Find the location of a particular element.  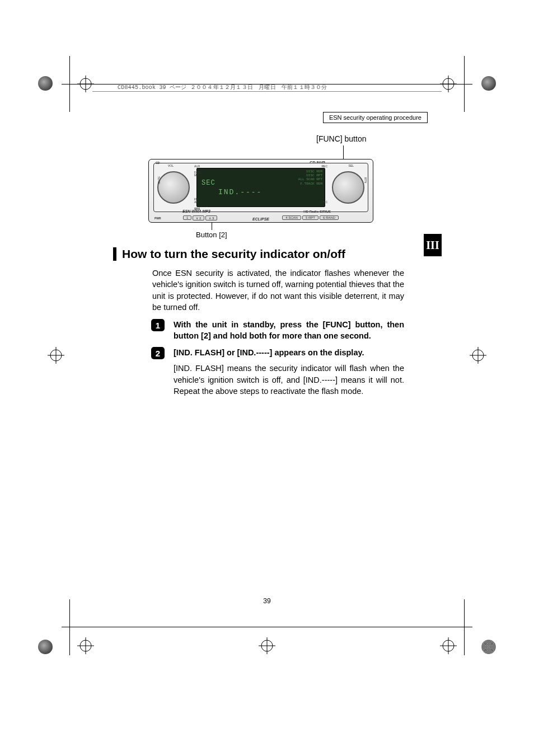

label-sel: SEL is located at coordinates (352, 166).